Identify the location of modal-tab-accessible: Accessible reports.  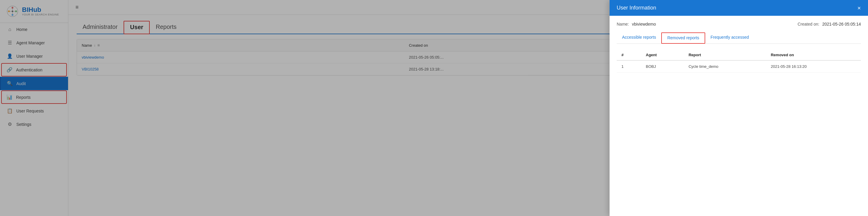
(639, 38).